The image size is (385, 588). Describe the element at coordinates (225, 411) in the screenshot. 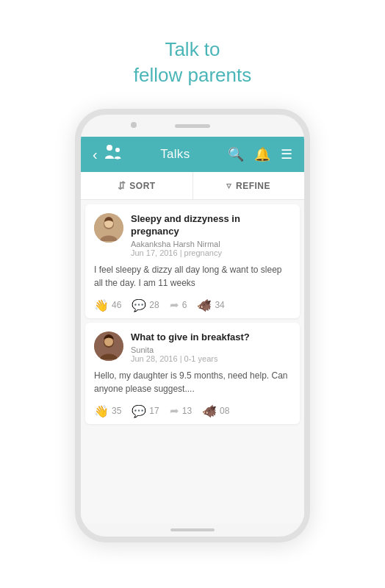

I see `foot-count-2: 08` at that location.